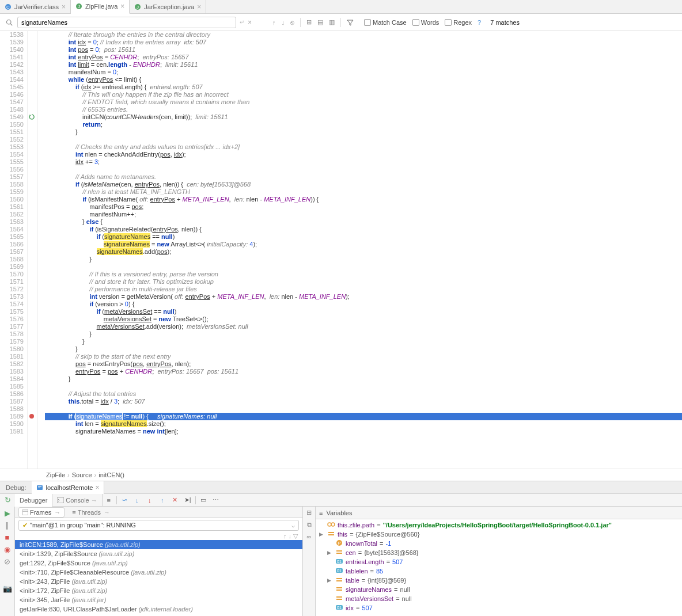 This screenshot has height=616, width=682. What do you see at coordinates (363, 43) in the screenshot?
I see `code-line: int idx = 0; // Index into the entries a…` at bounding box center [363, 43].